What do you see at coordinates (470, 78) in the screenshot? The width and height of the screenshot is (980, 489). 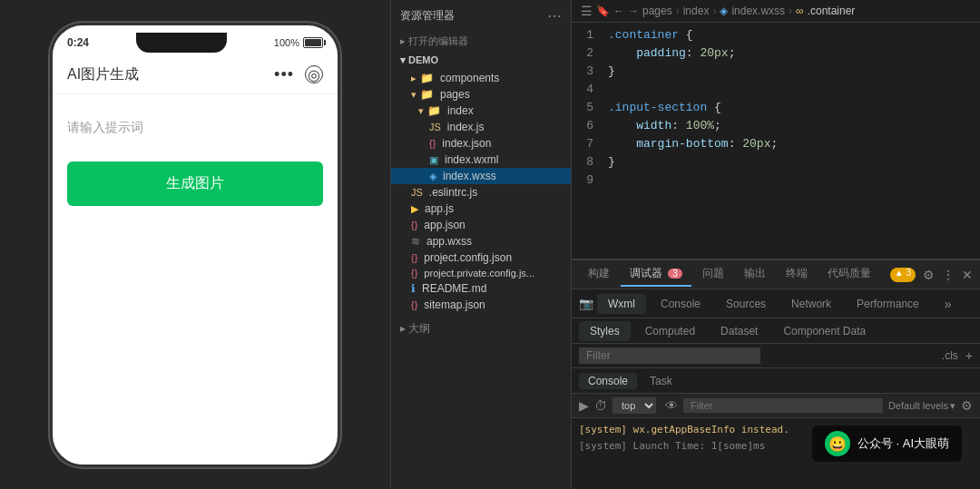 I see `item-label: components` at bounding box center [470, 78].